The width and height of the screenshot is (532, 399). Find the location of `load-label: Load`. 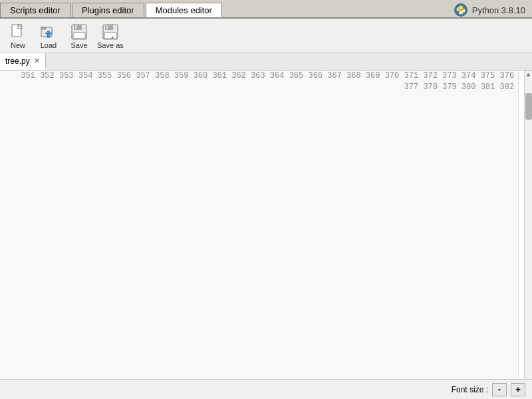

load-label: Load is located at coordinates (49, 45).